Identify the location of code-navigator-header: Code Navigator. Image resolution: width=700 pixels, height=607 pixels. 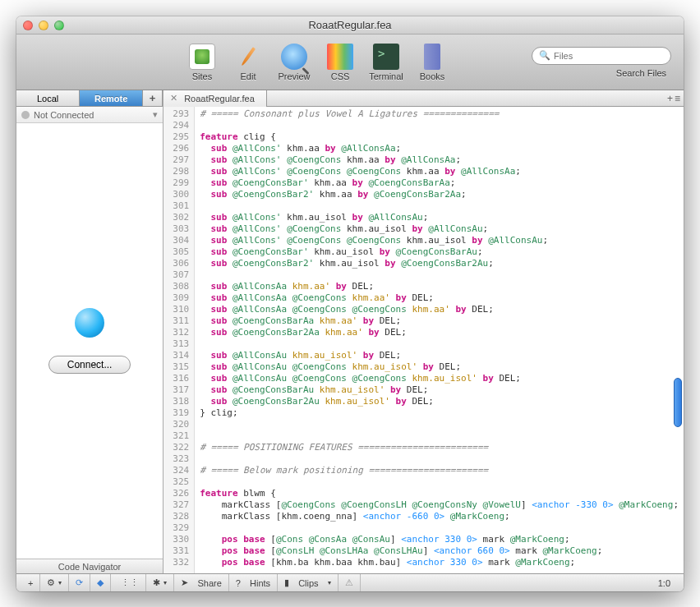
(90, 566).